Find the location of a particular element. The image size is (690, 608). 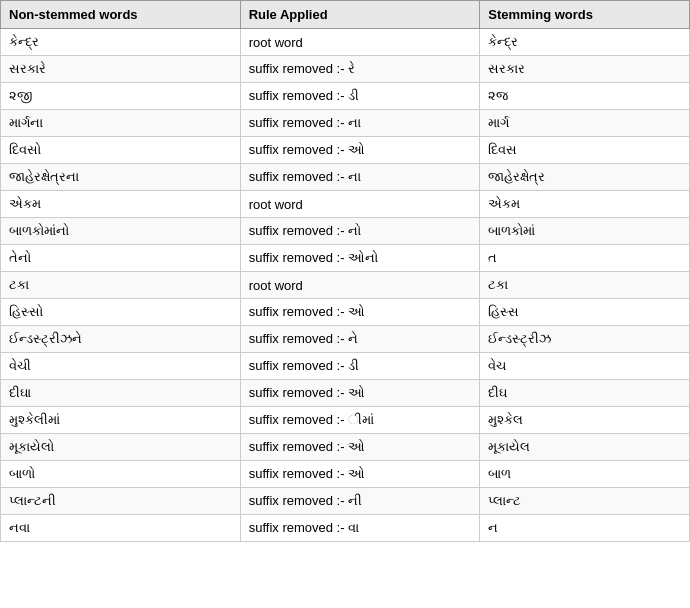

cell-stem: મુશ્કેલ is located at coordinates (585, 420).